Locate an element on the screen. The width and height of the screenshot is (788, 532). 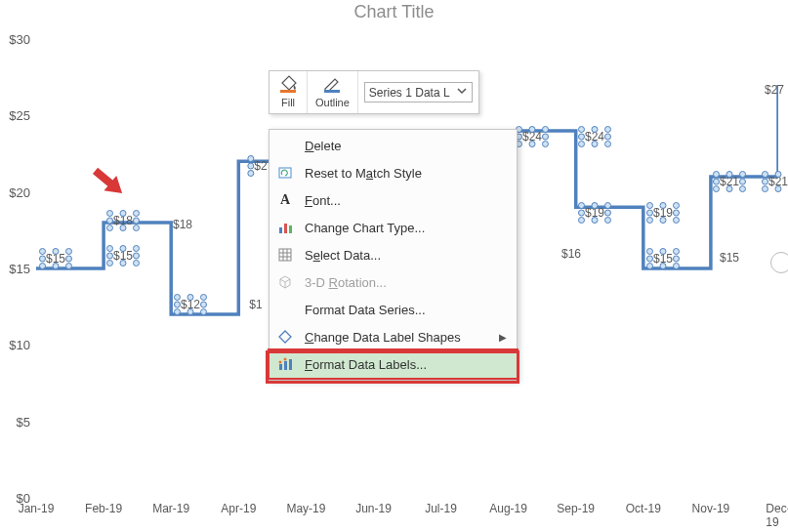
fill-label: Fill is located at coordinates (288, 102).